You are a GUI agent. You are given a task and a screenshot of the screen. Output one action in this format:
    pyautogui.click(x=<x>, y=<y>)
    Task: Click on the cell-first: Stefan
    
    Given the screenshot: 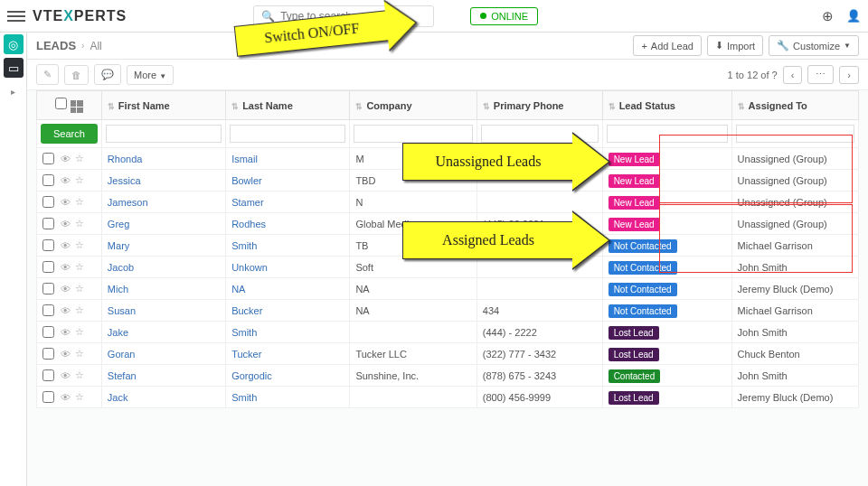 What is the action you would take?
    pyautogui.click(x=163, y=376)
    